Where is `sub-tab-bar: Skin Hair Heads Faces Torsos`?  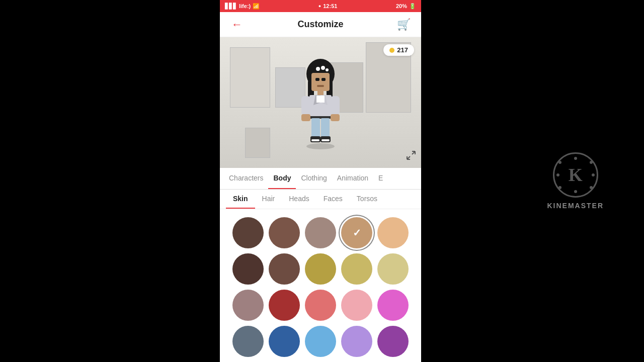
sub-tab-bar: Skin Hair Heads Faces Torsos is located at coordinates (320, 199).